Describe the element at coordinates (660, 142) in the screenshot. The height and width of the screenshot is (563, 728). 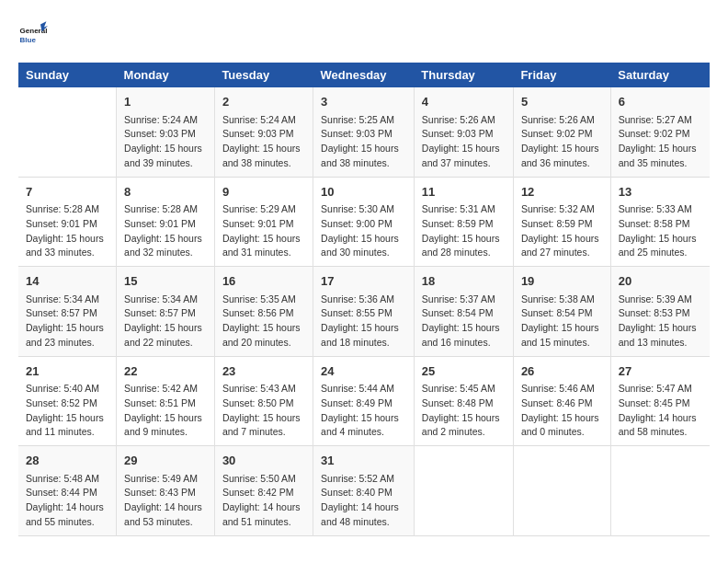
I see `day-info: Sunrise: 5:27 AM Sunset: 9:02 PM Dayligh…` at that location.